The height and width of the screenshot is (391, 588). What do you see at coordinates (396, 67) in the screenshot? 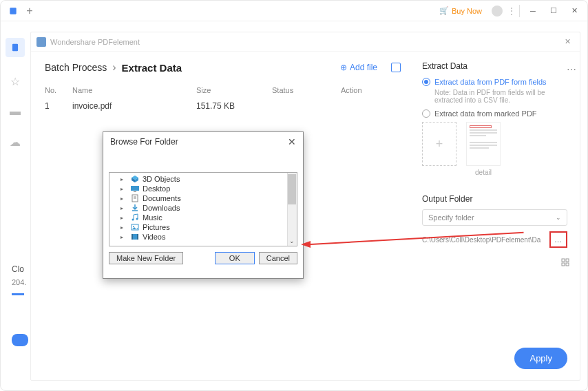
I see `open-folder-icon` at bounding box center [396, 67].